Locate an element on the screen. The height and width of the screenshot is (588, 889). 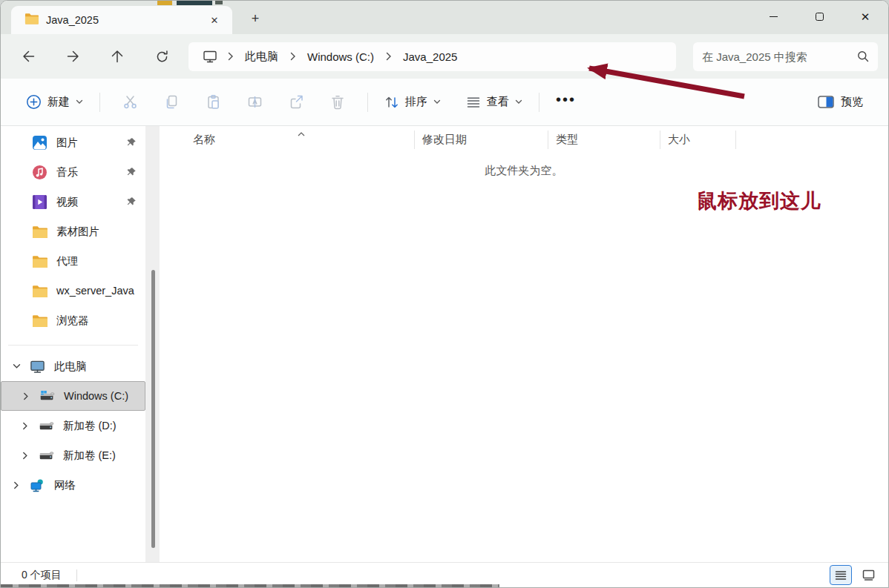
breadcrumb-item-c-drive: Windows (C:) is located at coordinates (341, 56).